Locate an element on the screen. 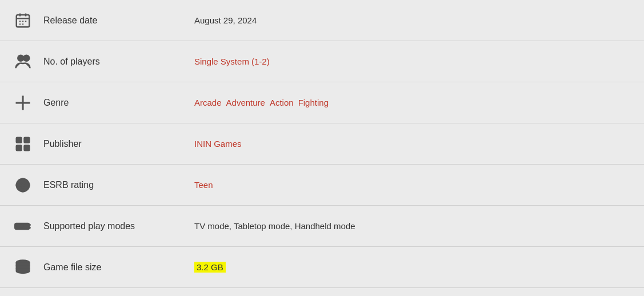  languages-row: Supported languages English, French, Ger… is located at coordinates (322, 292).